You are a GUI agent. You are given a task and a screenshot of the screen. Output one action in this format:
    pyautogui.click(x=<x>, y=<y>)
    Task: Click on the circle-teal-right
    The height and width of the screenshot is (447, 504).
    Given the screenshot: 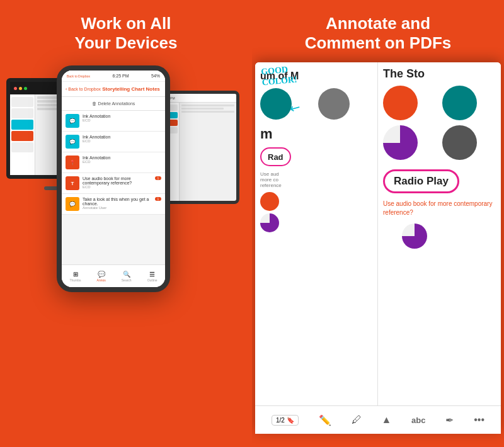 What is the action you would take?
    pyautogui.click(x=460, y=103)
    